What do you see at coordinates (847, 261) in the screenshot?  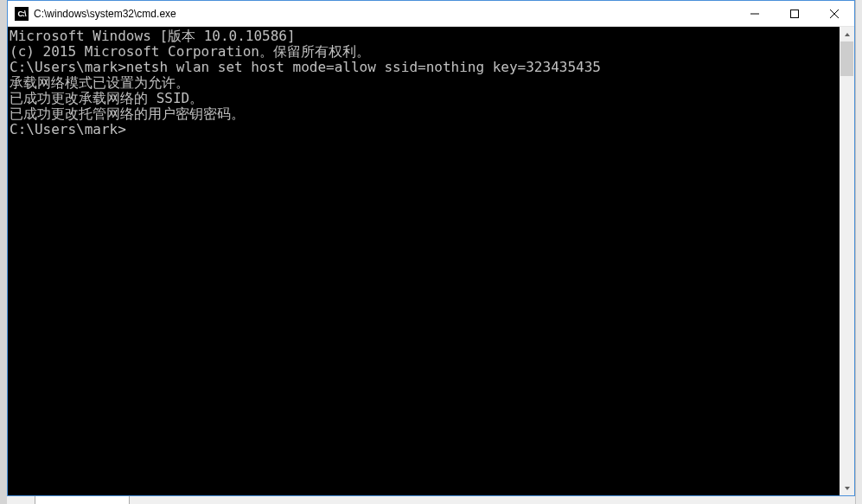 I see `scroll-track` at bounding box center [847, 261].